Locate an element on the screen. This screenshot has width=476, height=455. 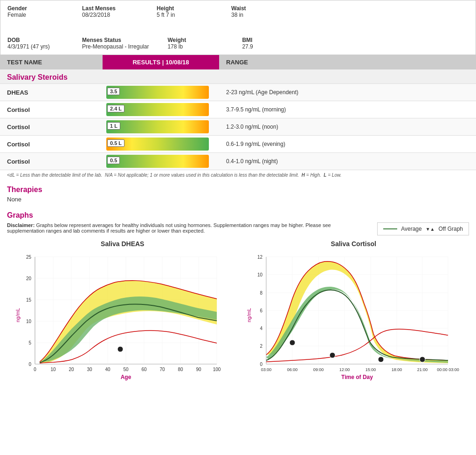
bar-container: 2.4 L is located at coordinates (158, 110).